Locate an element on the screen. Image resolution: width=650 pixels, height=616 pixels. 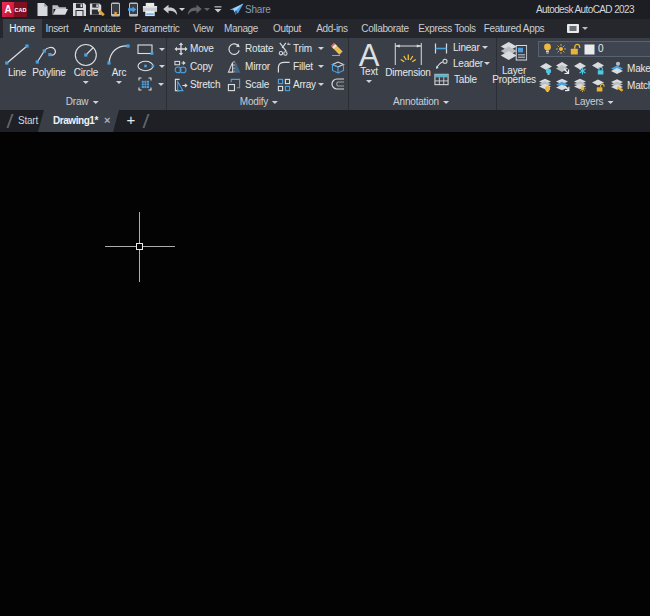
polyline-button: Polyline is located at coordinates (48, 60).